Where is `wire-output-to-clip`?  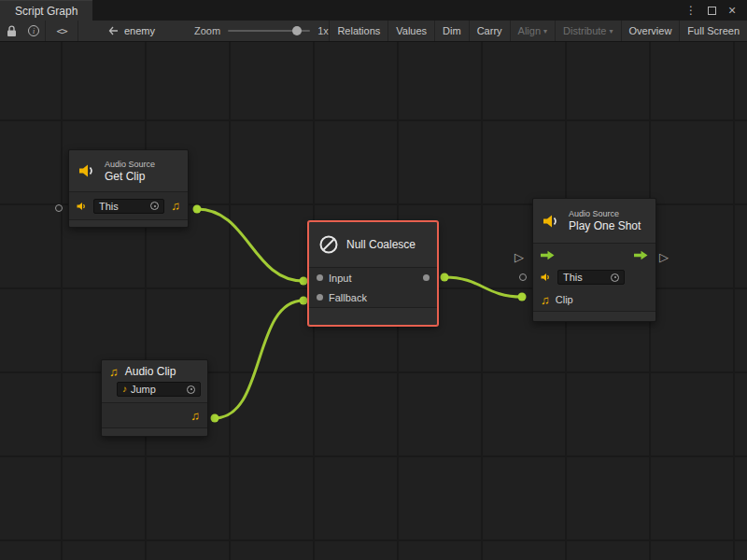 wire-output-to-clip is located at coordinates (484, 287).